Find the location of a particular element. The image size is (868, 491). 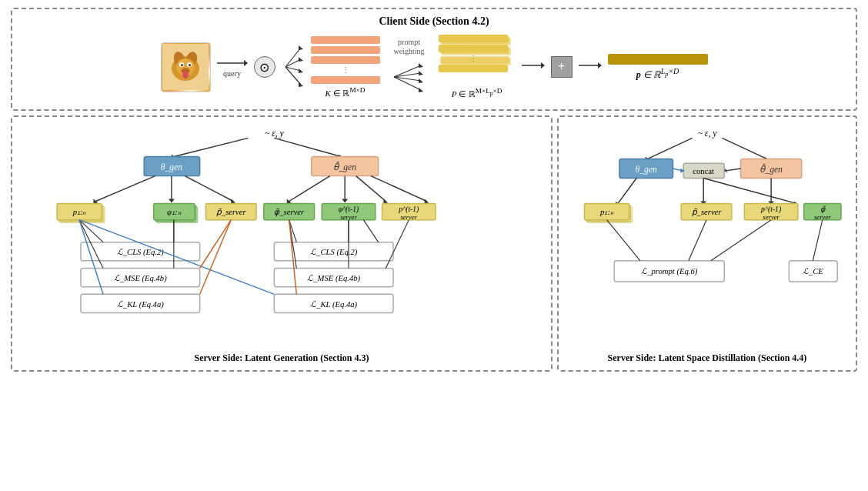

prompt-weighting-section: prompt weighting is located at coordinates (409, 67).